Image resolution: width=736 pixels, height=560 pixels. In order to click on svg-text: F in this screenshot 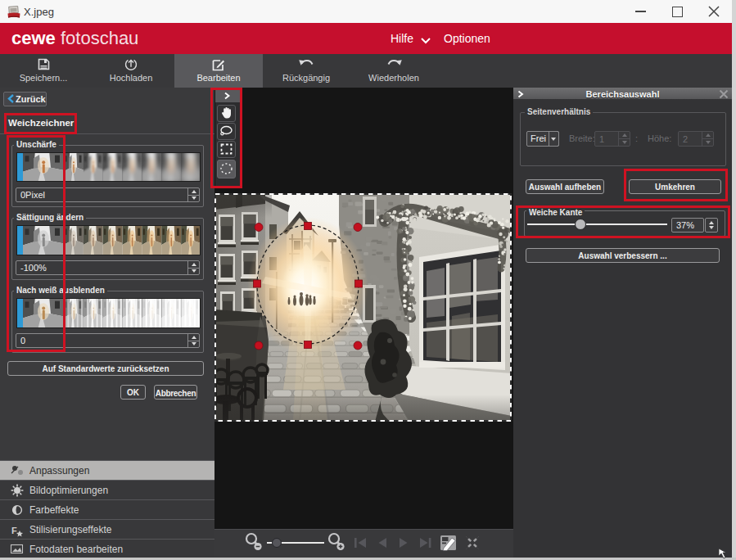, I will do `click(15, 531)`.